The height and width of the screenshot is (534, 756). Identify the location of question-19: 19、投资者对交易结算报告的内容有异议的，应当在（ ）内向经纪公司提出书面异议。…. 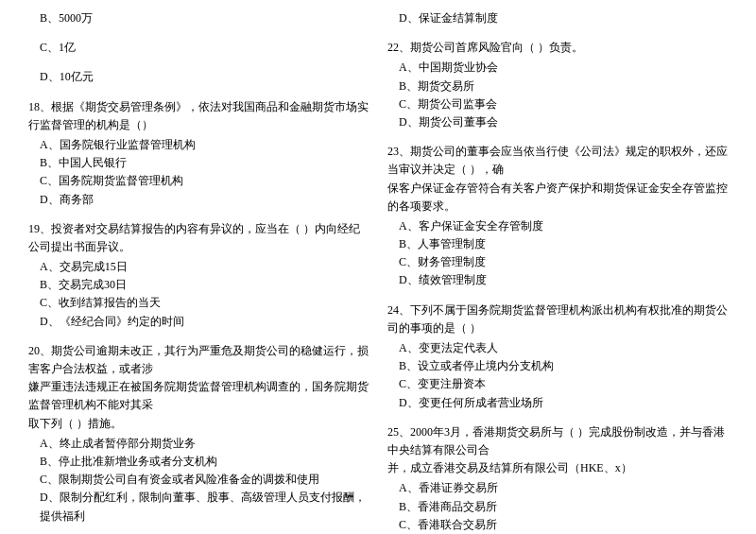
(198, 276).